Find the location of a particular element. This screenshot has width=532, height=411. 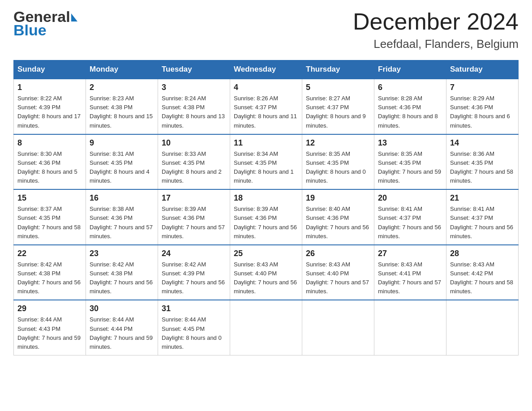

day-number: 6 is located at coordinates (410, 88).